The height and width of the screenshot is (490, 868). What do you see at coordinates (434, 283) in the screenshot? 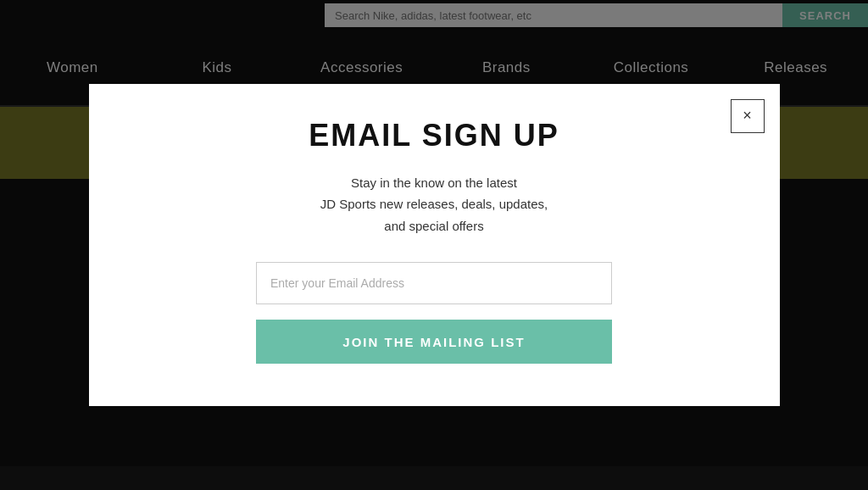
I see `email-input` at bounding box center [434, 283].